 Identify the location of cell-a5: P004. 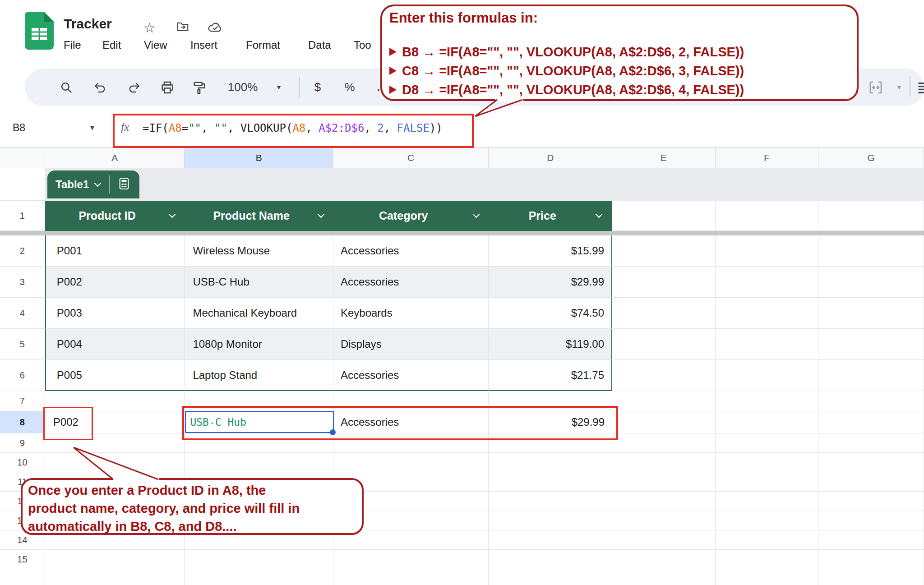
(115, 345).